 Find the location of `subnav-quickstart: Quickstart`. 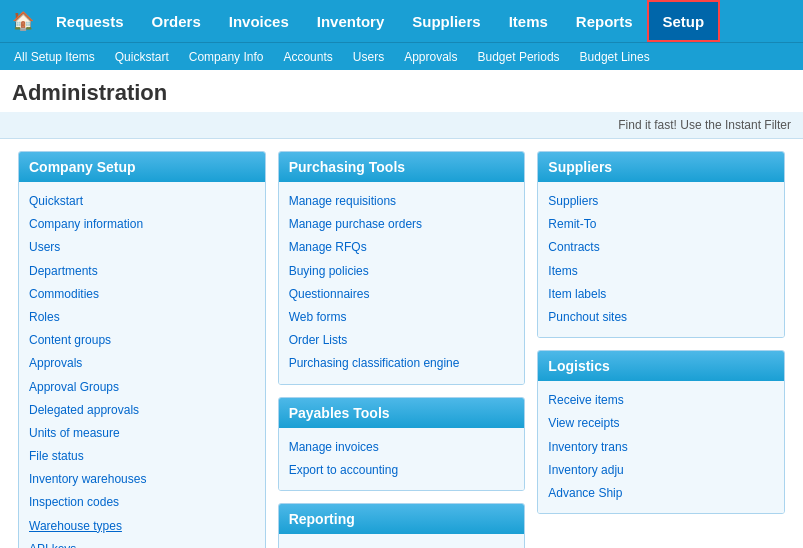

subnav-quickstart: Quickstart is located at coordinates (142, 57).